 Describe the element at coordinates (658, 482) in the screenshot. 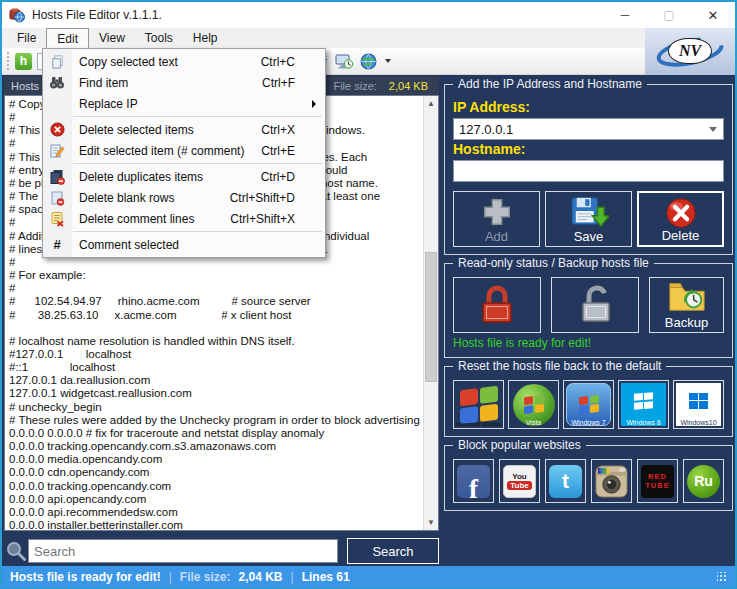

I see `redtube-icon: RED TUBE` at that location.